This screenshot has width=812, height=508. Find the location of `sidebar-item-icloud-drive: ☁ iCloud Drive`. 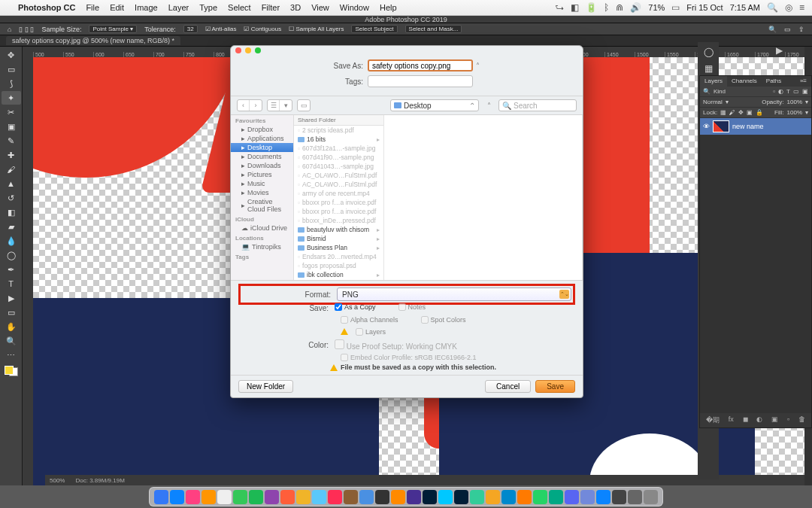

sidebar-item-icloud-drive: ☁ iCloud Drive is located at coordinates (262, 228).